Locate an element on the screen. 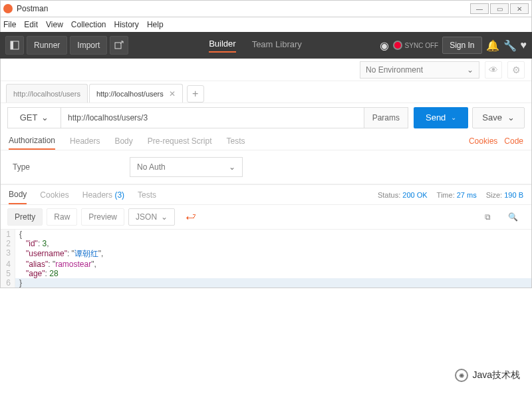  view-pretty-button: Pretty is located at coordinates (25, 217).